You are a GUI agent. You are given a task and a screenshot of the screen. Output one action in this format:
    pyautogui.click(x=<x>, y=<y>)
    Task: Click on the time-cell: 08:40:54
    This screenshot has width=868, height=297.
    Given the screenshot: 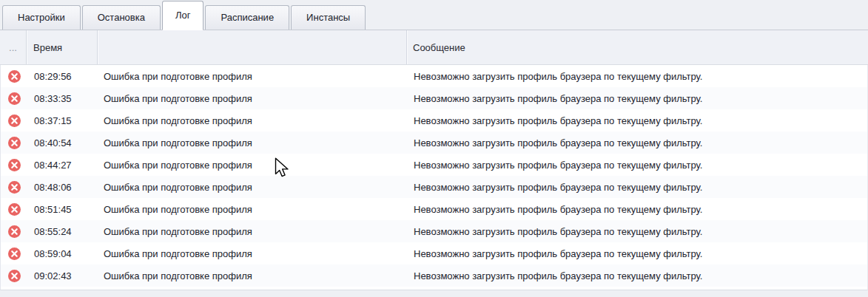 What is the action you would take?
    pyautogui.click(x=63, y=143)
    